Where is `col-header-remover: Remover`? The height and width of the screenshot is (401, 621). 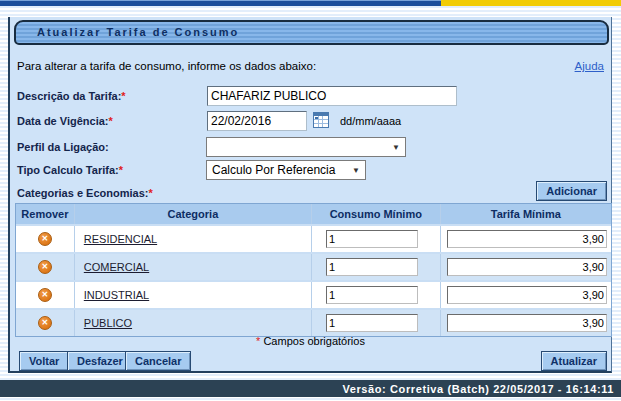 col-header-remover: Remover is located at coordinates (46, 214).